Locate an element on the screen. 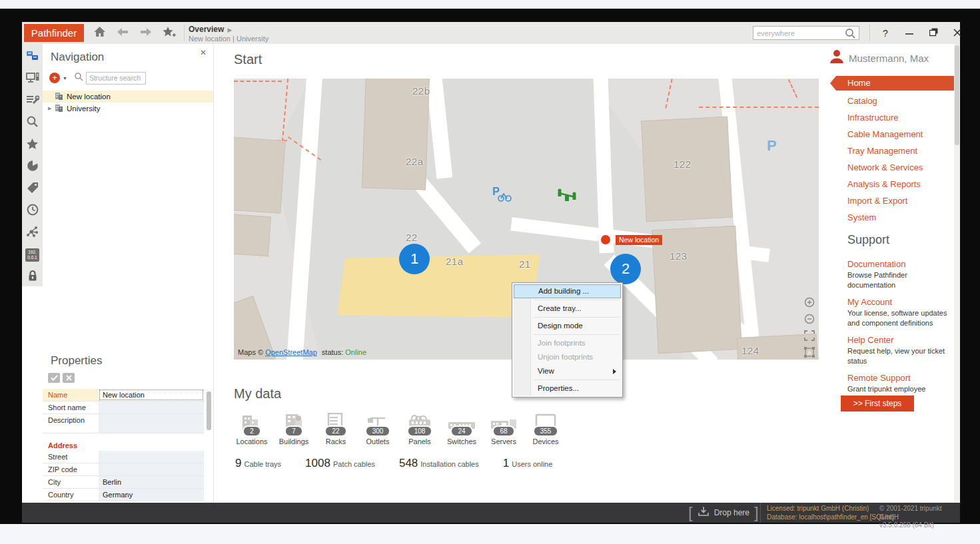  reports-tool-button is located at coordinates (32, 166).